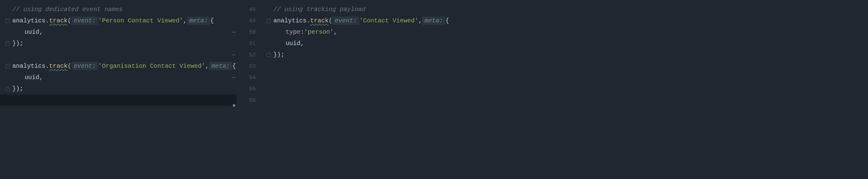 Image resolution: width=868 pixels, height=179 pixels. Describe the element at coordinates (234, 106) in the screenshot. I see `caret-indicator` at that location.